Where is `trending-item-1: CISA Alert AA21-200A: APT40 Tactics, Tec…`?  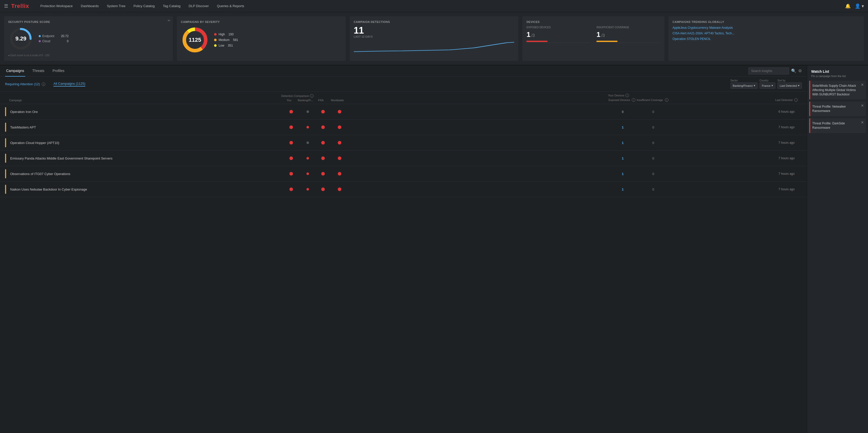
trending-item-1: CISA Alert AA21-200A: APT40 Tactics, Tec… is located at coordinates (766, 33).